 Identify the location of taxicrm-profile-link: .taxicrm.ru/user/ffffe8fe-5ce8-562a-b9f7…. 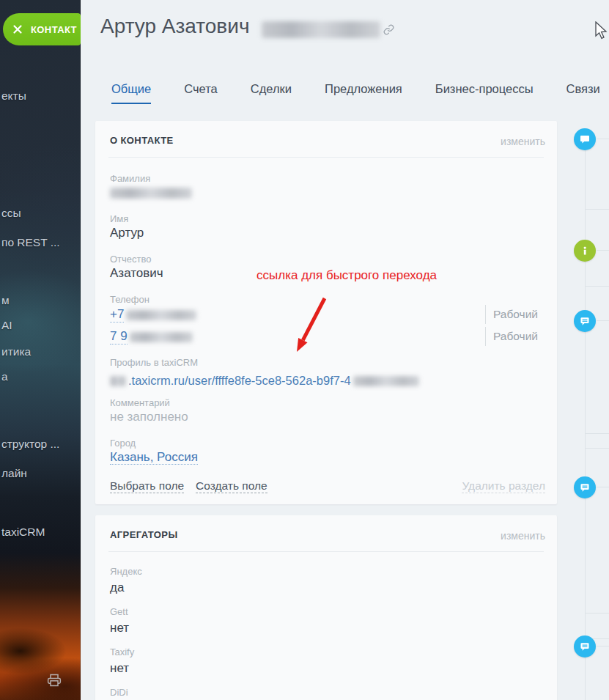
(240, 381).